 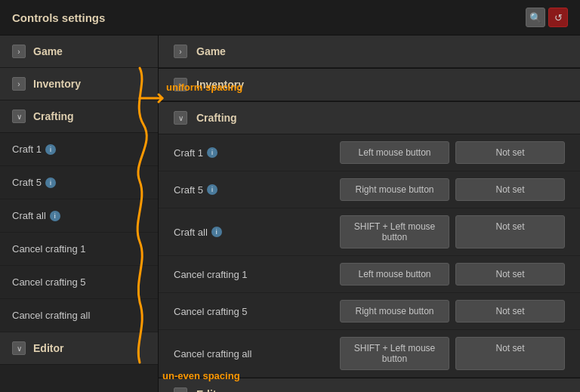 I want to click on cancelcraft5-bindings: Right mouse buttonNot set, so click(x=452, y=311).